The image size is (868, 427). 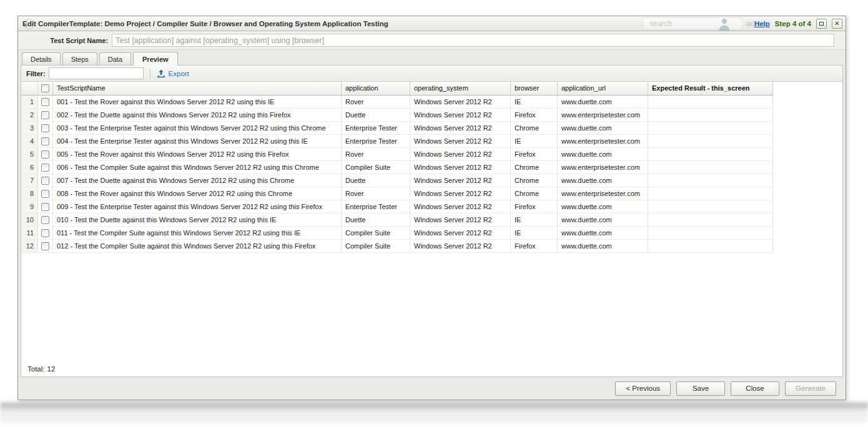 What do you see at coordinates (643, 388) in the screenshot?
I see `previous-button: < Previous` at bounding box center [643, 388].